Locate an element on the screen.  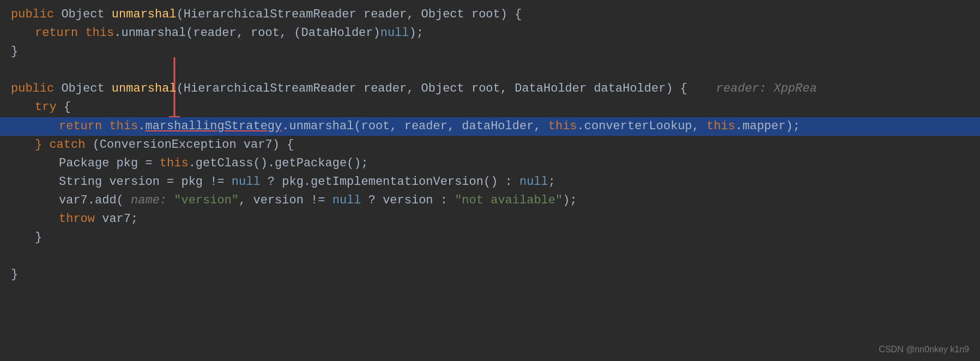
call-unmarshal: .unmarshal(root, reader, dataHolder, is located at coordinates (415, 127).